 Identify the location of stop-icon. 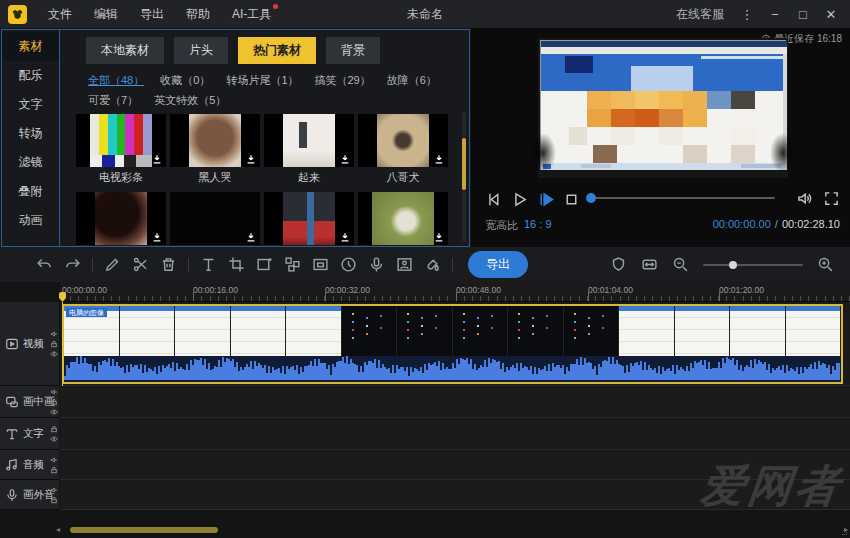
(572, 200).